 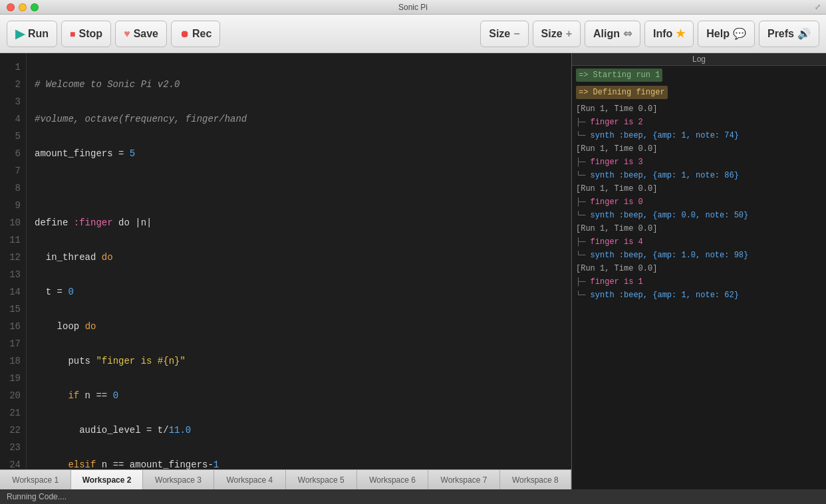 I want to click on log-finger-3: ├─ finger is 3, so click(x=699, y=162).